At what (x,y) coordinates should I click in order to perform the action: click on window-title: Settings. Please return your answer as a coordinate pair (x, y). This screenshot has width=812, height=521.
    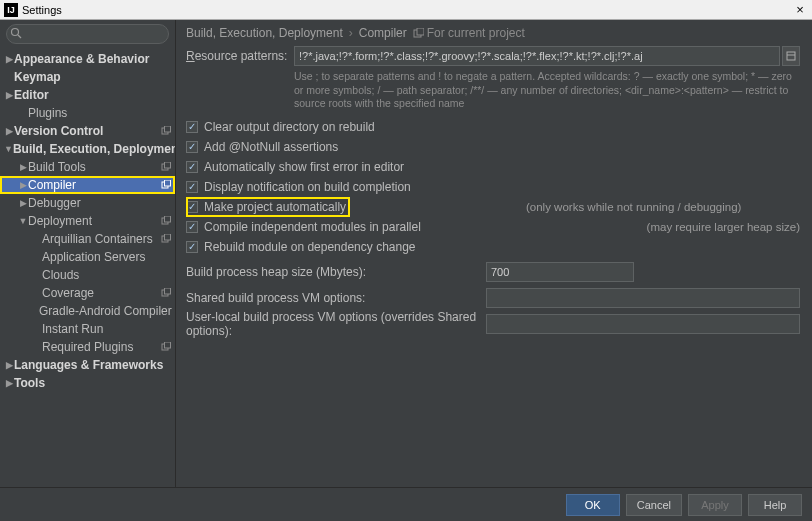
    Looking at the image, I should click on (407, 10).